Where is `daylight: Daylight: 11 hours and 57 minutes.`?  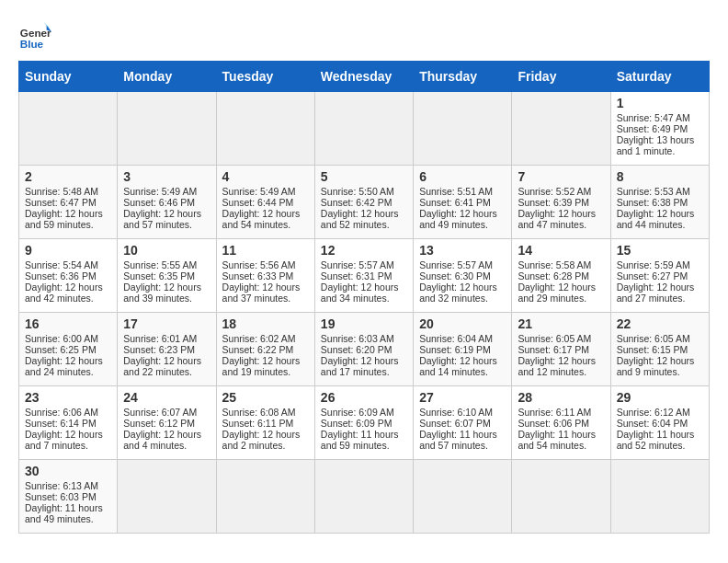
daylight: Daylight: 11 hours and 57 minutes. is located at coordinates (458, 440).